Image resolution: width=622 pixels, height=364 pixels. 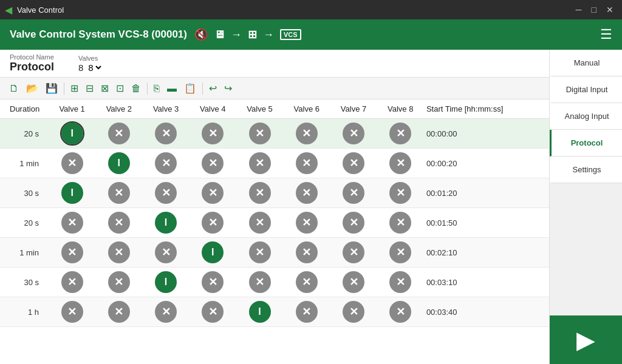 What do you see at coordinates (91, 64) in the screenshot?
I see `valves-group: Valves 8 8` at bounding box center [91, 64].